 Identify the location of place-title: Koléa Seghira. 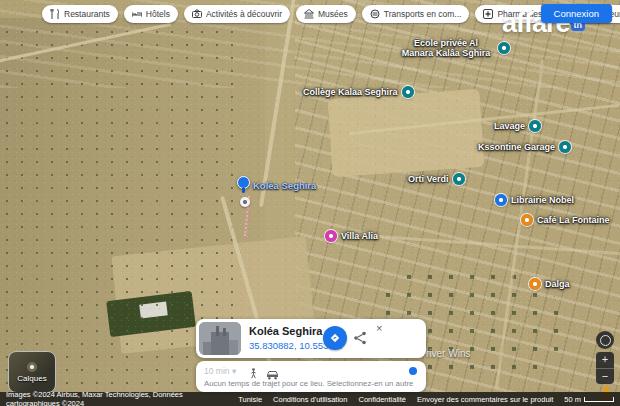
(286, 331).